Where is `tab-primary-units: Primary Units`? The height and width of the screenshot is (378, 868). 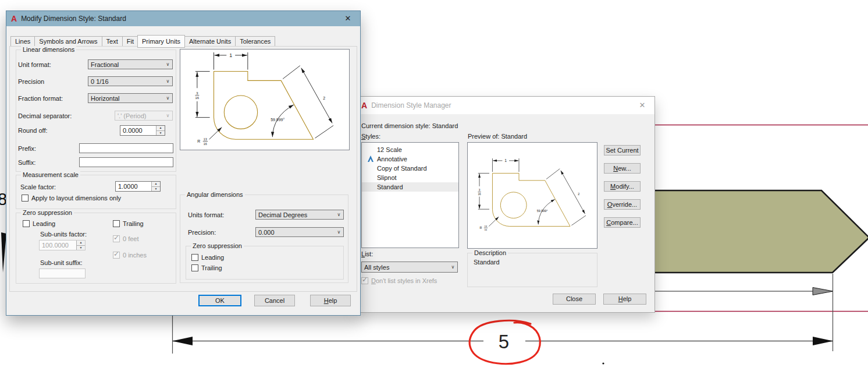
tab-primary-units: Primary Units is located at coordinates (161, 41).